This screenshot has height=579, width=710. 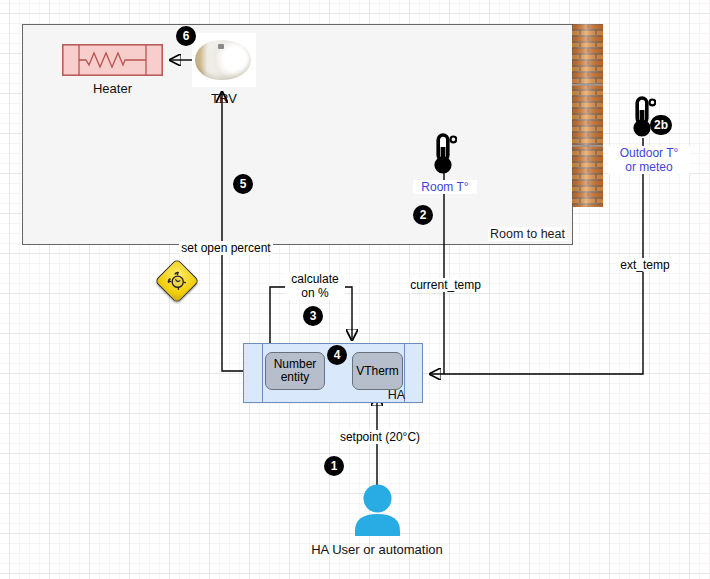 I want to click on number-entity-node: Number entity, so click(x=295, y=371).